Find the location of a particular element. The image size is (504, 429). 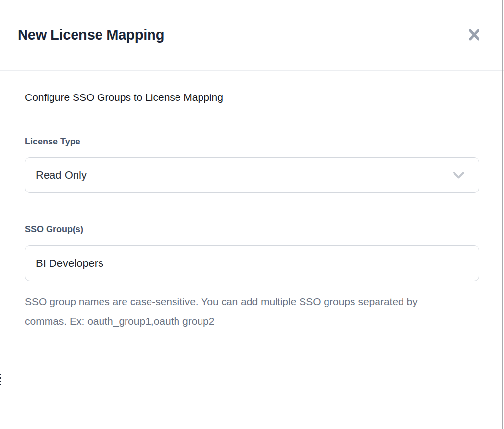

background-page-edge is located at coordinates (2, 214).